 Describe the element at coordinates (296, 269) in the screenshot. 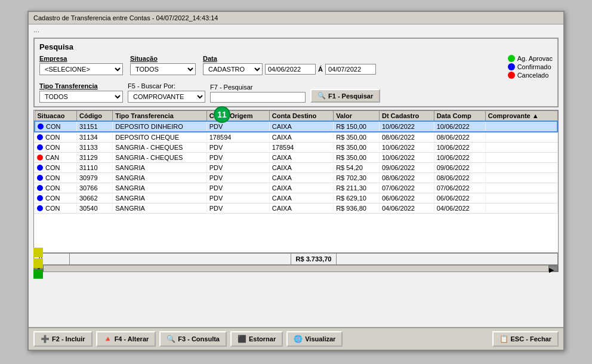

I see `horizontal-scrollbar: ◀ ▶` at that location.